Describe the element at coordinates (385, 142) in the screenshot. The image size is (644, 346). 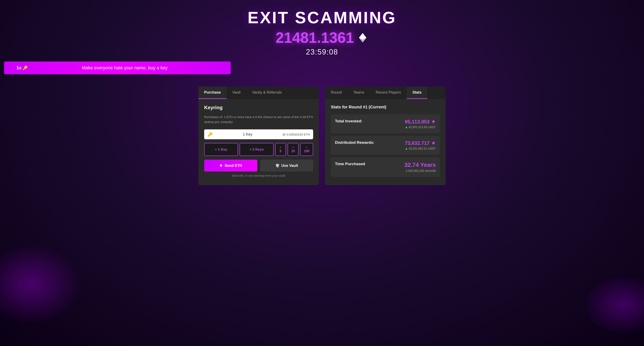
I see `right-panel-body: Stats for Round #1 (Current) Total Inves…` at that location.